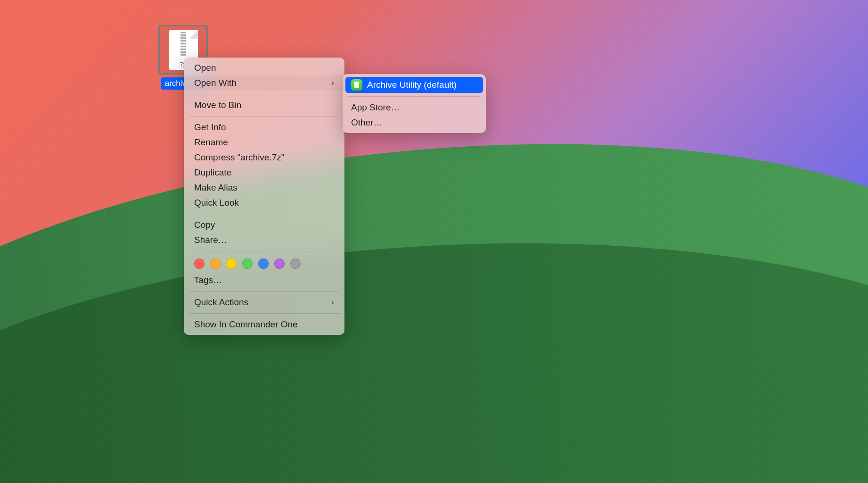 Image resolution: width=868 pixels, height=483 pixels. I want to click on tag-color-yellow, so click(231, 264).